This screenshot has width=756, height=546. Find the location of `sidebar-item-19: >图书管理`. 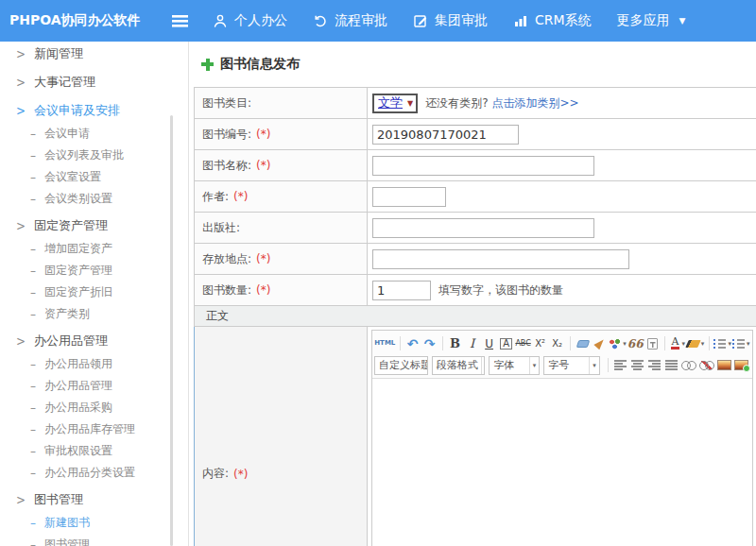

sidebar-item-19: >图书管理 is located at coordinates (94, 500).